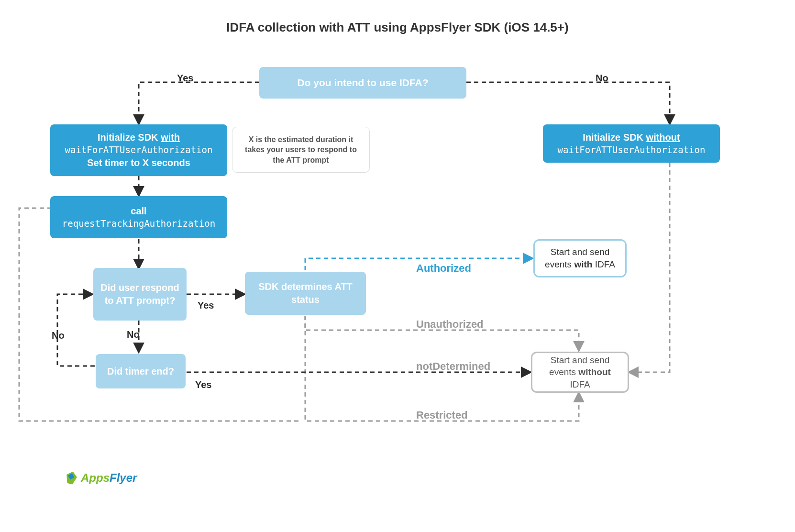  What do you see at coordinates (444, 268) in the screenshot?
I see `edge-label-authorized: Authorized` at bounding box center [444, 268].